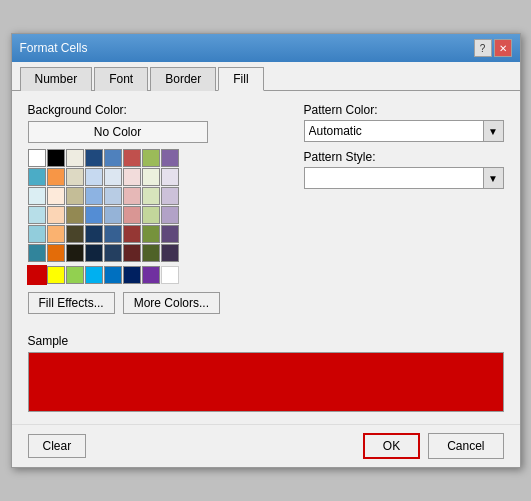 The width and height of the screenshot is (531, 501). I want to click on pattern-style-dropdown: ▼, so click(404, 178).